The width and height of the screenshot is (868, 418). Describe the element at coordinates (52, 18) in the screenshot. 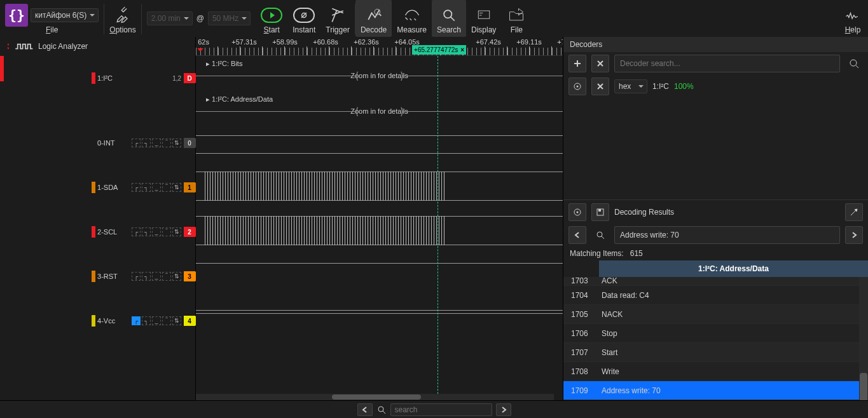

I see `file-menu: {} китАйфон 6(S) File` at that location.